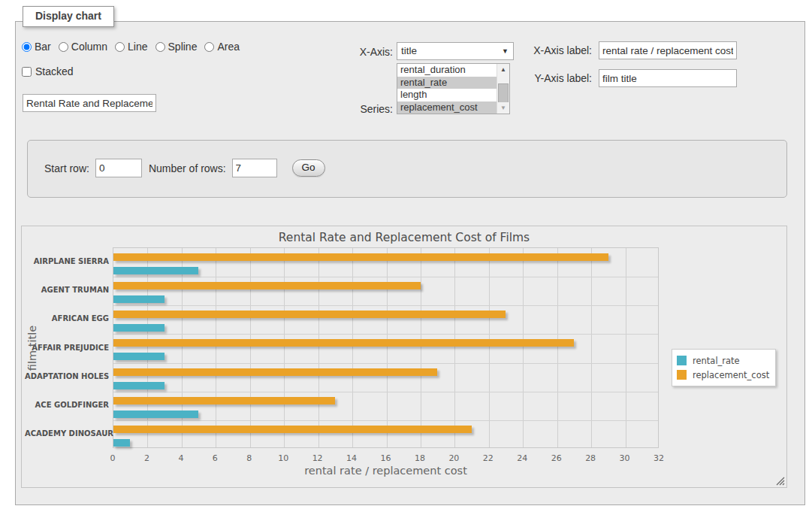  I want to click on x-axis-title: rental rate / replacement cost, so click(386, 471).